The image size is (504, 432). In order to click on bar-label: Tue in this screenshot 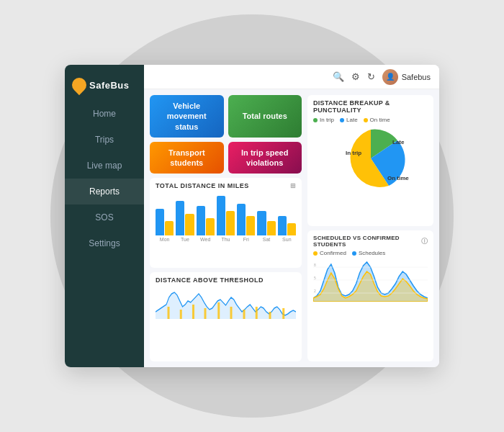, I will do `click(184, 239)`.